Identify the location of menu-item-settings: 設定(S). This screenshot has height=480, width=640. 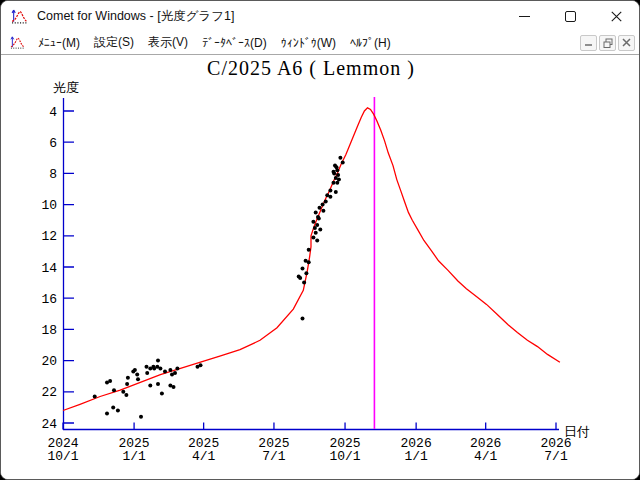
(114, 42).